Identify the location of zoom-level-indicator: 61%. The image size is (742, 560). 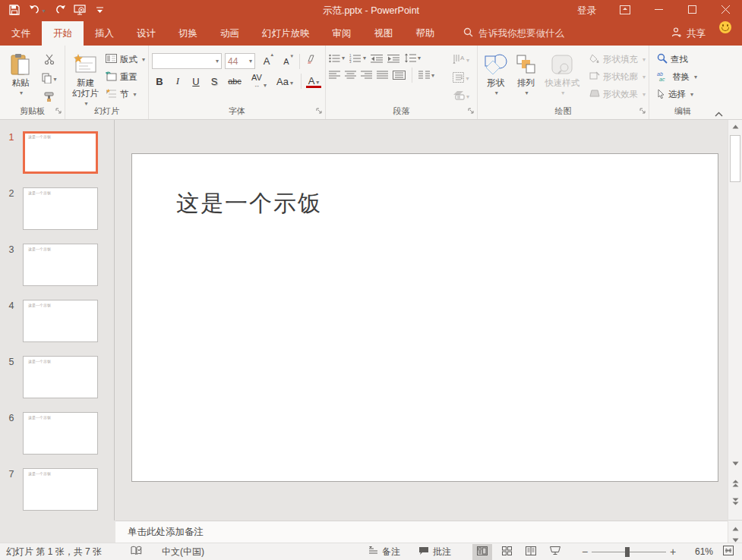
(698, 552).